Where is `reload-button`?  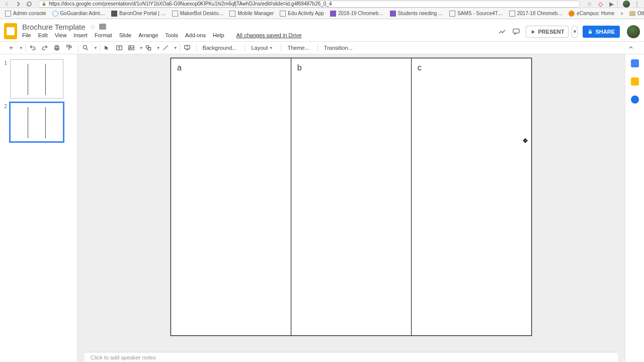
reload-button is located at coordinates (29, 4).